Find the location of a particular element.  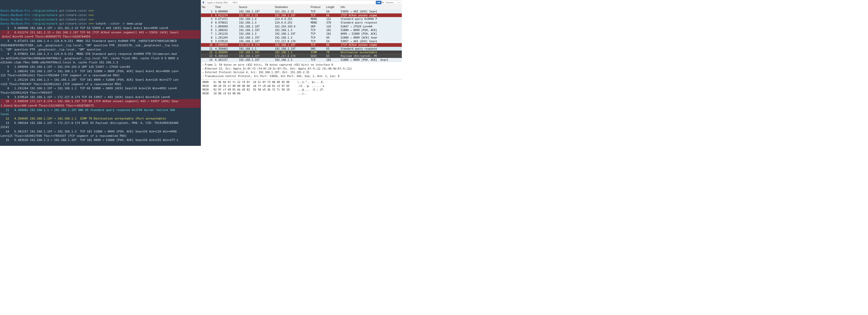

cell-no: 2 is located at coordinates (208, 16).